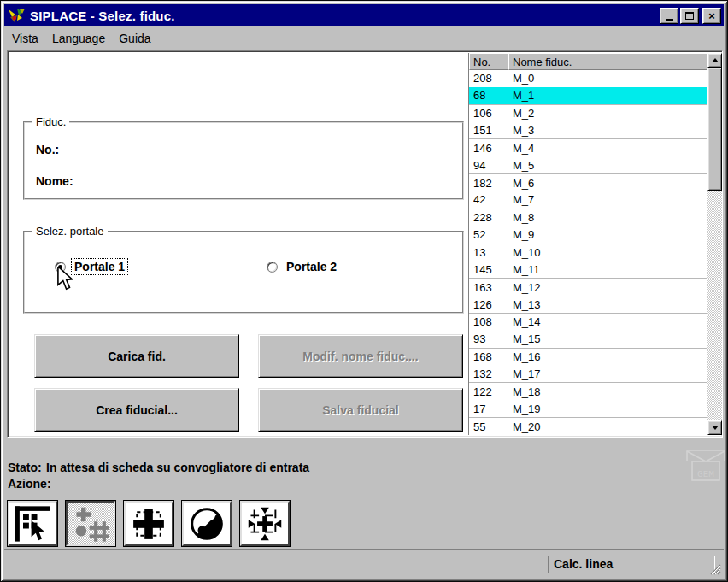 The image size is (728, 582). I want to click on cell-nome: M_5, so click(608, 166).